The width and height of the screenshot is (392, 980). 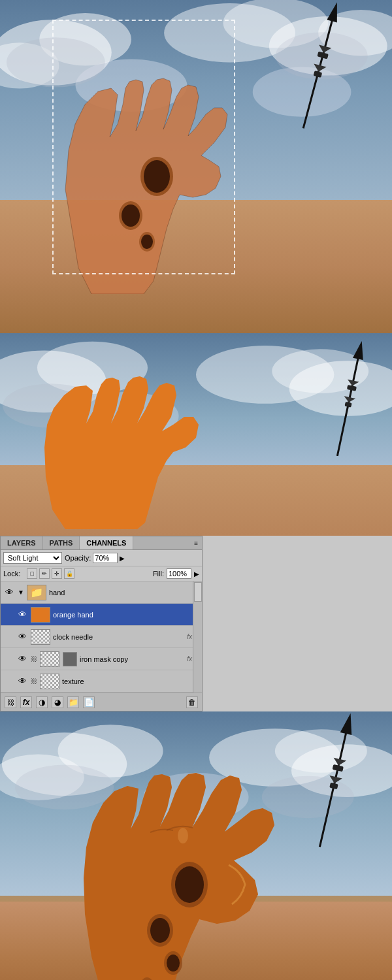 I want to click on layer-row: 👁 ▼ 📁 hand, so click(x=101, y=593).